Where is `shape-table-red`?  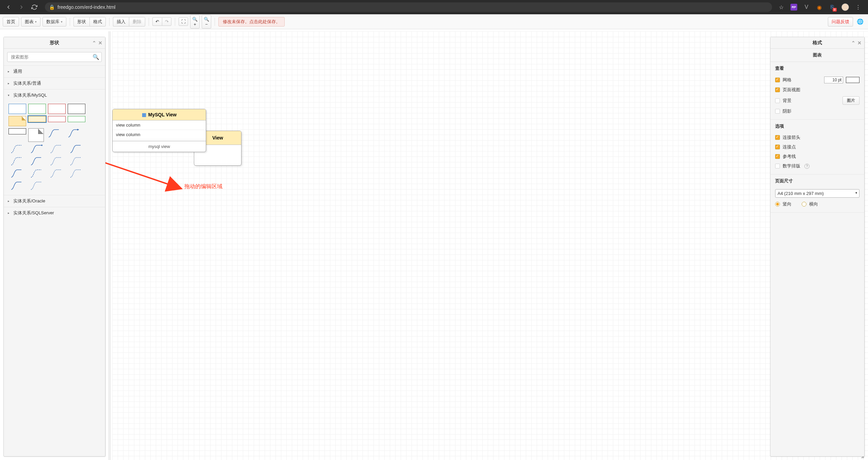
shape-table-red is located at coordinates (57, 109).